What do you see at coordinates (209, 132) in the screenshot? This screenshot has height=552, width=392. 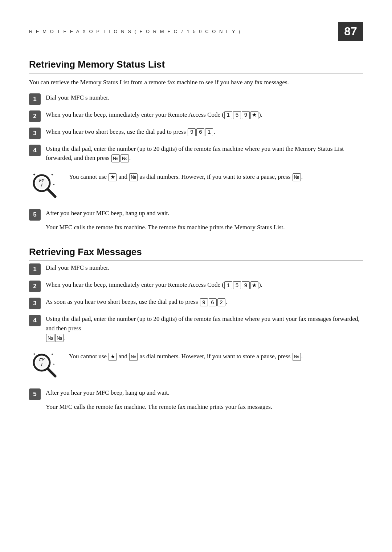 I see `key-1a: 1` at bounding box center [209, 132].